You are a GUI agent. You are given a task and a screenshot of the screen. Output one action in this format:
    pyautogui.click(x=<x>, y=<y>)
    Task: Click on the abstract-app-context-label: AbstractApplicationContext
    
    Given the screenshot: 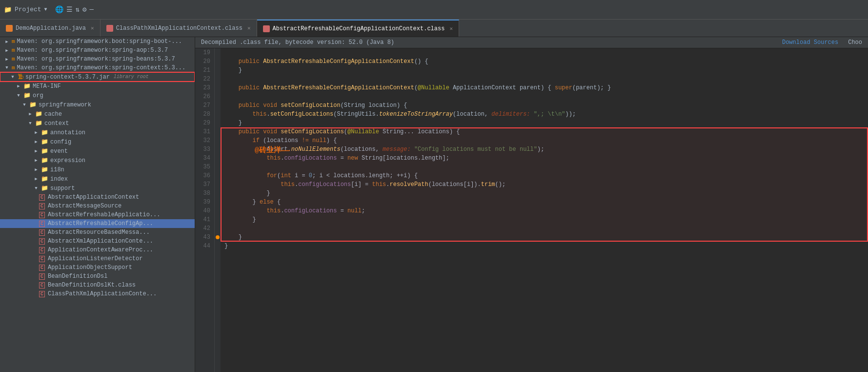 What is the action you would take?
    pyautogui.click(x=94, y=197)
    